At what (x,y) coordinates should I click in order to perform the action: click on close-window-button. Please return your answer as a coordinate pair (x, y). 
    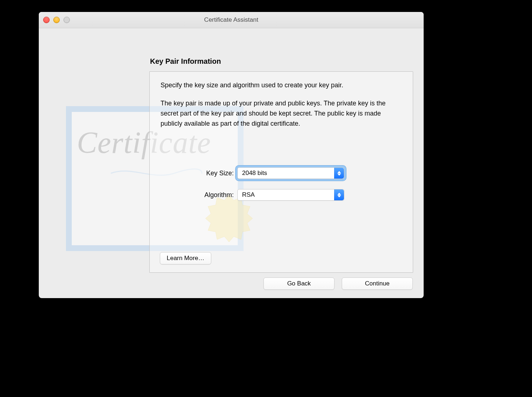
    Looking at the image, I should click on (46, 20).